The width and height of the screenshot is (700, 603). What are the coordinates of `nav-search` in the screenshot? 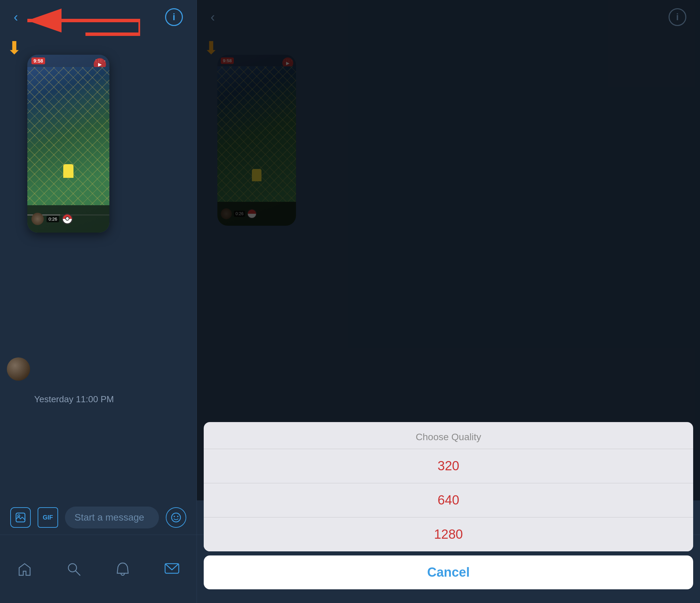 It's located at (74, 569).